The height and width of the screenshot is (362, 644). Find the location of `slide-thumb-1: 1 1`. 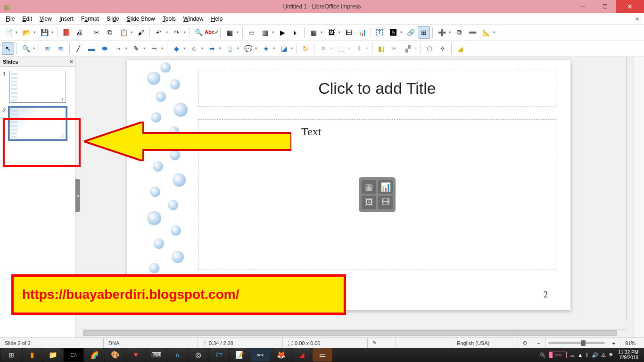

slide-thumb-1: 1 1 is located at coordinates (38, 87).